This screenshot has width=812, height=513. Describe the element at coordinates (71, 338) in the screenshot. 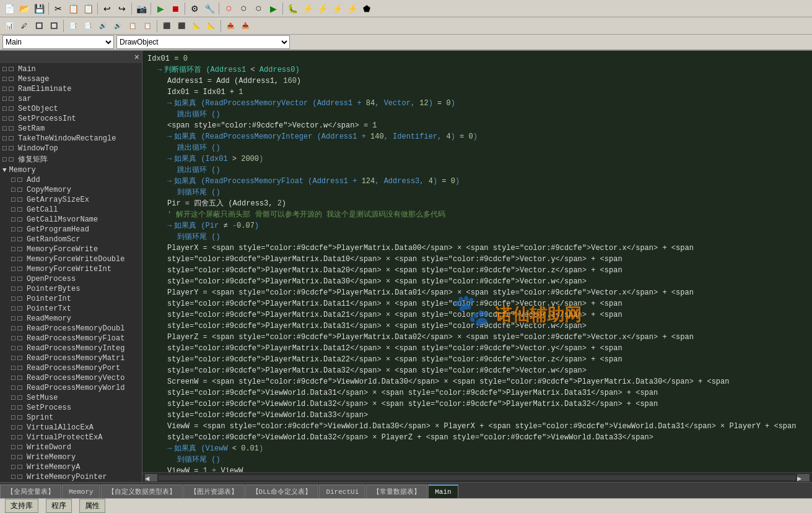

I see `tree-item: □□ ReadProcessMemoryFloat` at that location.